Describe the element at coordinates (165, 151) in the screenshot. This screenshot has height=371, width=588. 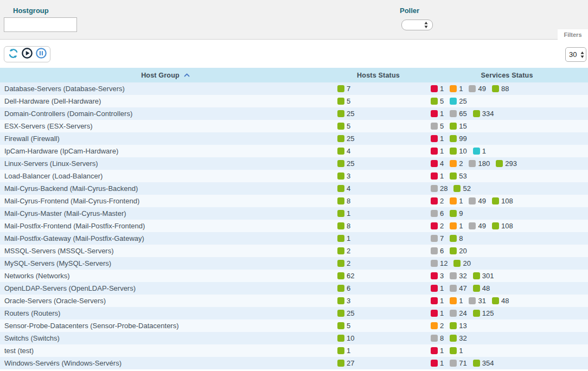
I see `host-group-name: IpCam-Hardware (IpCam-Hardware)` at that location.